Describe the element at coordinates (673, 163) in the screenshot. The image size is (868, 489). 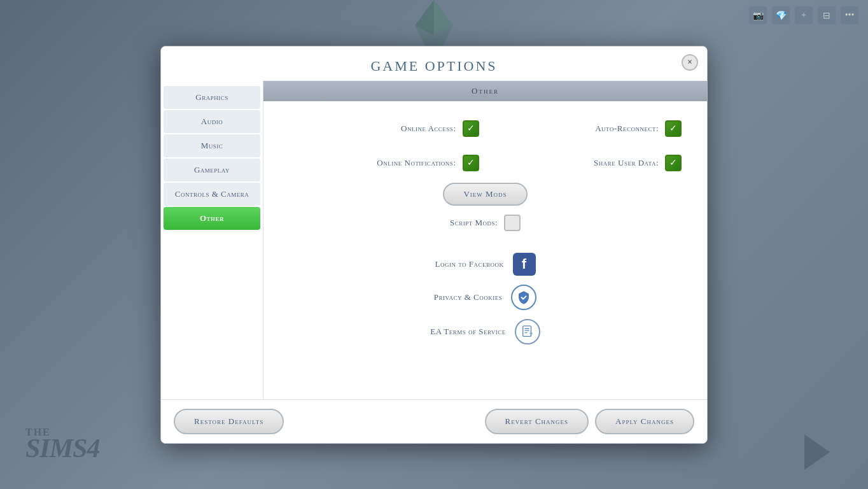
I see `share-user-data-checkbox: ✓` at that location.